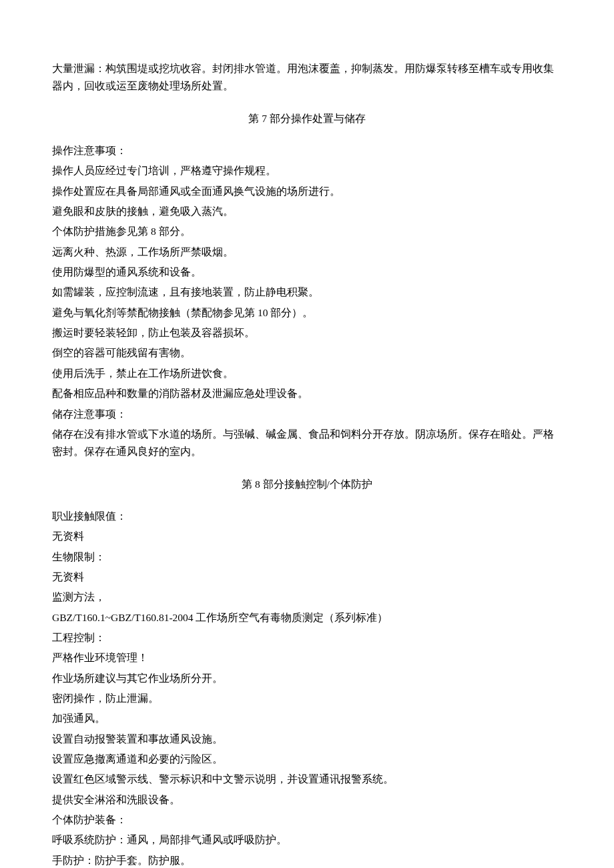 The image size is (614, 868). What do you see at coordinates (307, 211) in the screenshot?
I see `text-line: 避免眼和皮肤的接触，避免吸入蒸汽。` at bounding box center [307, 211].